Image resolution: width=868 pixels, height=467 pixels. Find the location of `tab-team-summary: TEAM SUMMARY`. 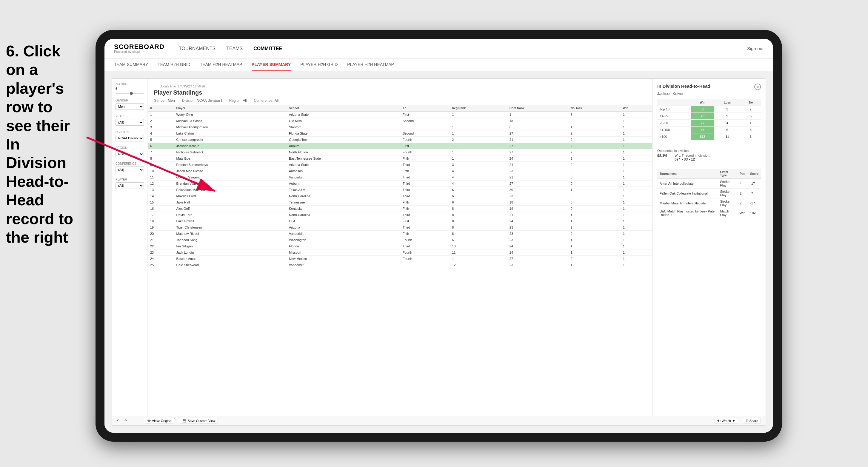

tab-team-summary: TEAM SUMMARY is located at coordinates (131, 65).